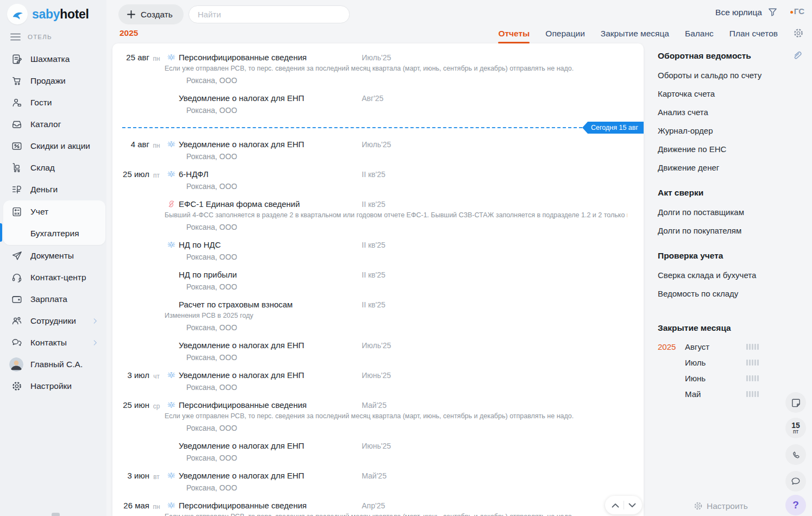  I want to click on configure-button: Настроить, so click(720, 506).